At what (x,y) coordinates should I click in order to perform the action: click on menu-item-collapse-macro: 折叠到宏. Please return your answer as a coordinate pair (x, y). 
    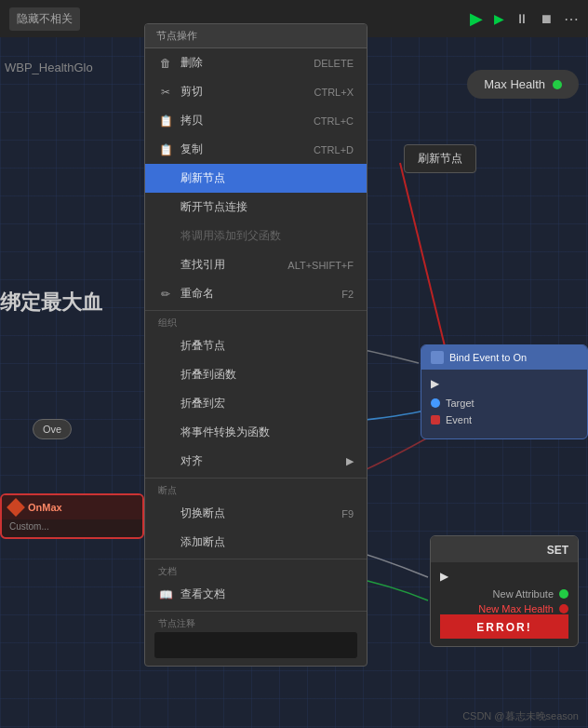
    Looking at the image, I should click on (256, 404).